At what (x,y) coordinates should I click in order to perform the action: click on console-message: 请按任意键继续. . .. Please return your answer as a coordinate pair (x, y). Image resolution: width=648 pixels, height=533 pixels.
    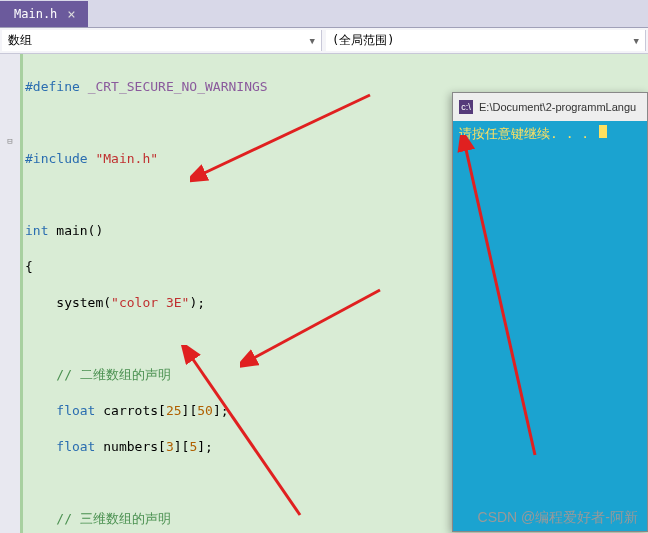
    Looking at the image, I should click on (528, 134).